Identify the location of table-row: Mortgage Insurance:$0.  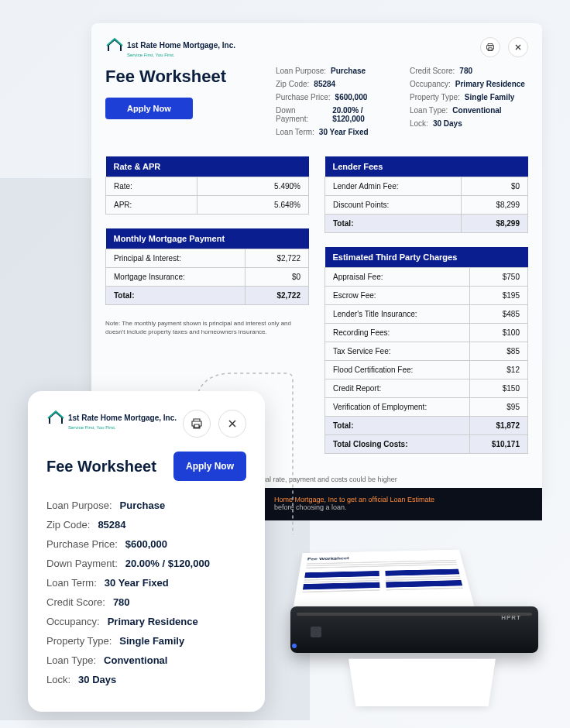
(208, 277).